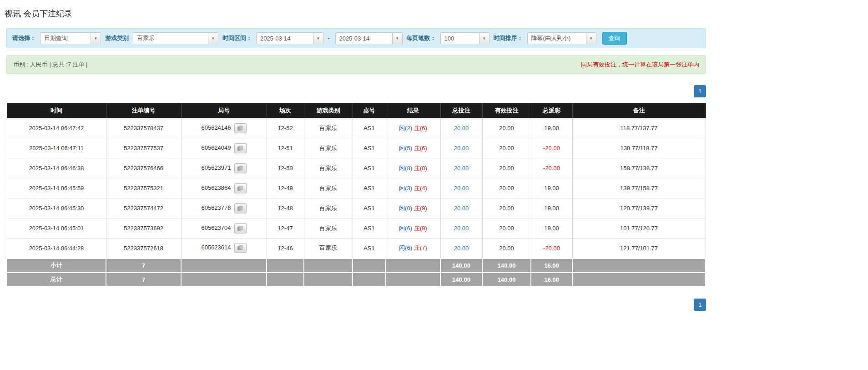  What do you see at coordinates (562, 38) in the screenshot?
I see `sort-select: 降冪(由大到小) ▼` at bounding box center [562, 38].